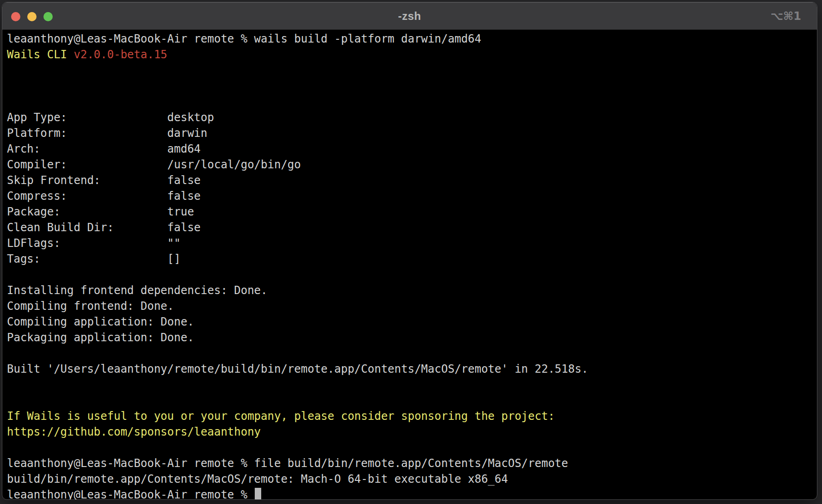 The image size is (822, 504). Describe the element at coordinates (411, 212) in the screenshot. I see `terminal-line: Package: true` at that location.